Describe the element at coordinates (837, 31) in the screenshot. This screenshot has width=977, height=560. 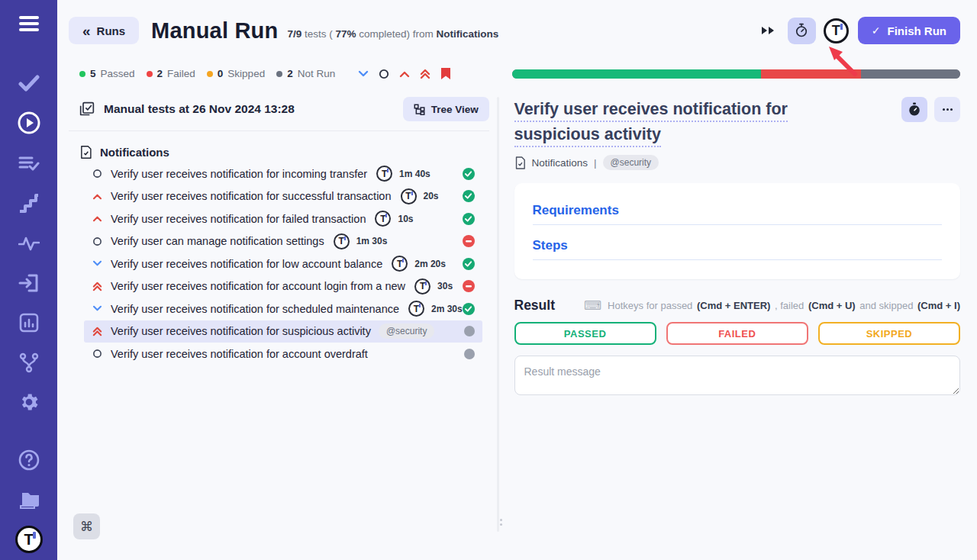
I see `account-logo: T` at that location.